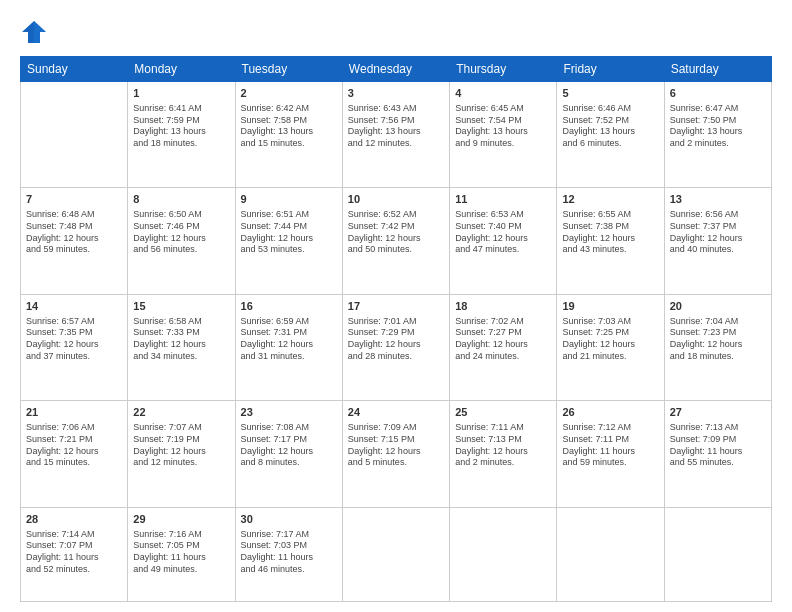 The height and width of the screenshot is (612, 792). I want to click on calendar-cell: 28Sunrise: 7:14 AM Sunset: 7:07 PM Dayli…, so click(74, 554).